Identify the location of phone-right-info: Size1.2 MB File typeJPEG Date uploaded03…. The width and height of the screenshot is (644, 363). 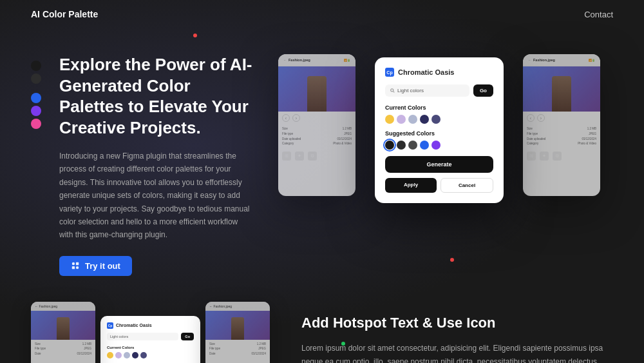
(562, 137).